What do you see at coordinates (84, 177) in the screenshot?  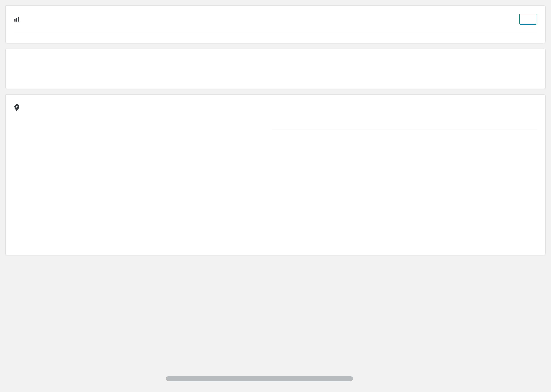 I see `geo-pie-wrap` at bounding box center [84, 177].